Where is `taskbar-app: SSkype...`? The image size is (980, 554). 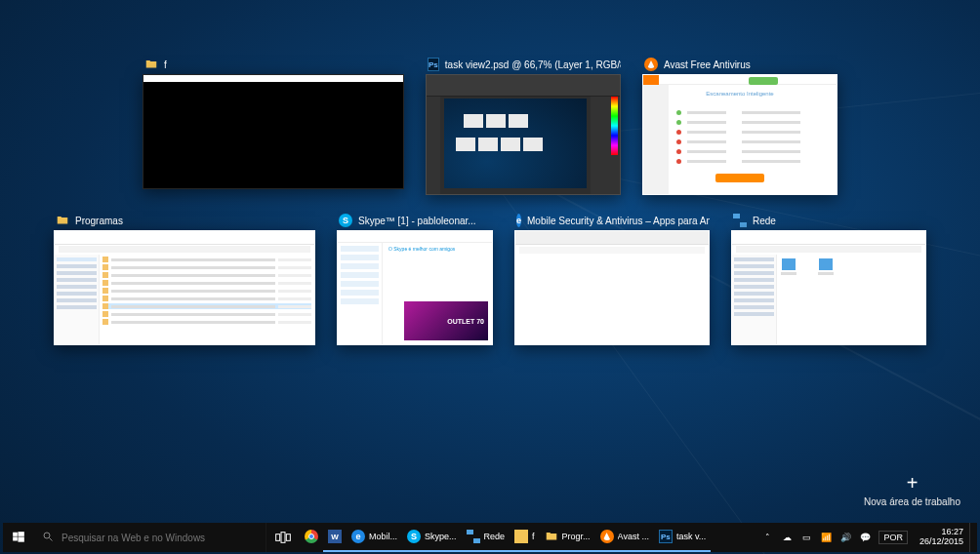 taskbar-app: SSkype... is located at coordinates (431, 537).